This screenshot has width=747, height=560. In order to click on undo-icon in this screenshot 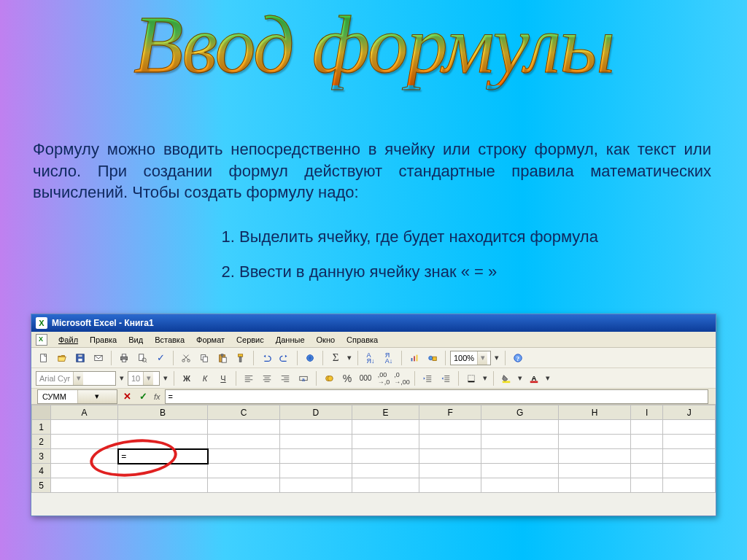, I will do `click(266, 358)`.